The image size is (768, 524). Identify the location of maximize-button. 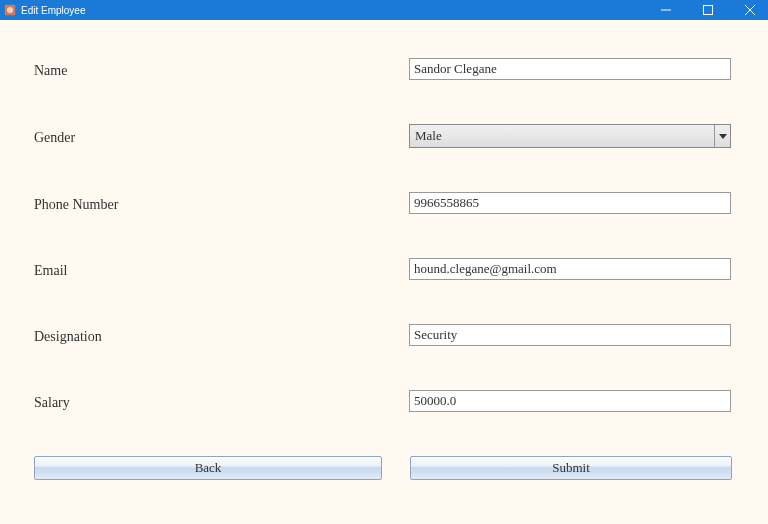
(708, 10).